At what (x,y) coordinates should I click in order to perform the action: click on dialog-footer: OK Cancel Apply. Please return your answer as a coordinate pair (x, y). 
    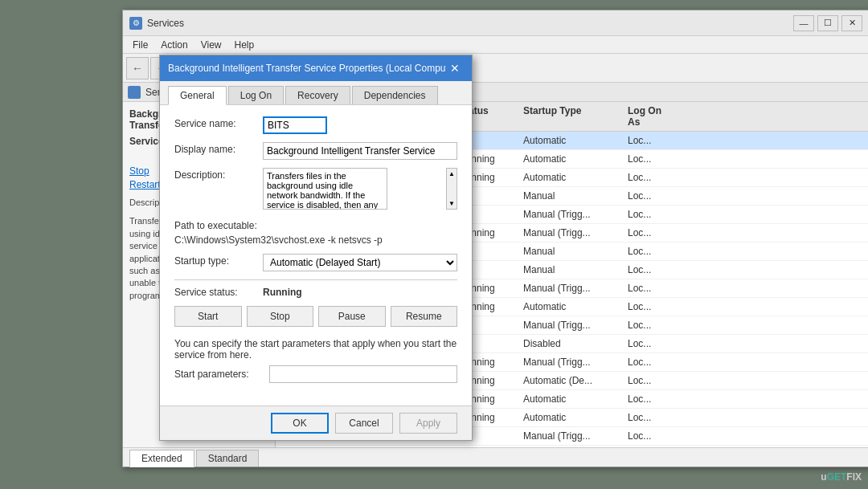
    Looking at the image, I should click on (316, 422).